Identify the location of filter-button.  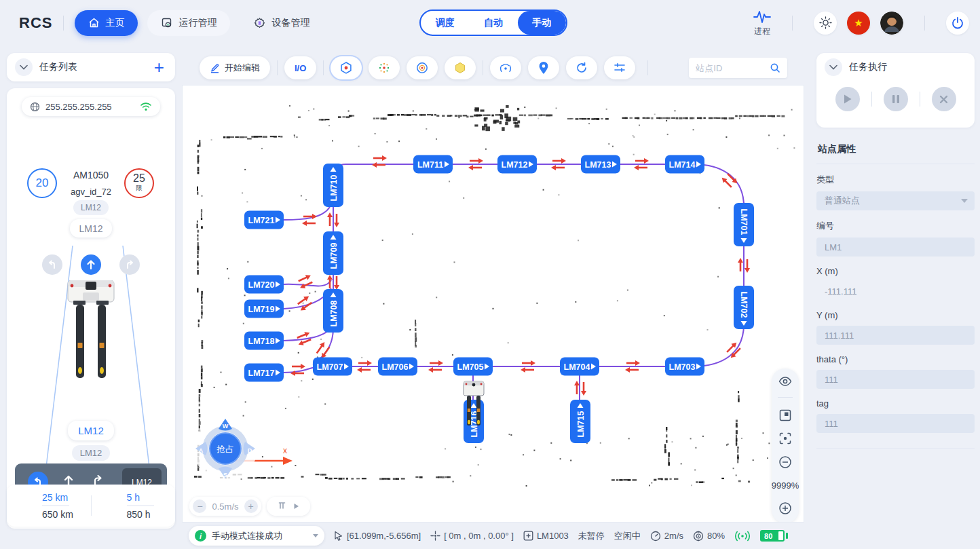
(620, 68).